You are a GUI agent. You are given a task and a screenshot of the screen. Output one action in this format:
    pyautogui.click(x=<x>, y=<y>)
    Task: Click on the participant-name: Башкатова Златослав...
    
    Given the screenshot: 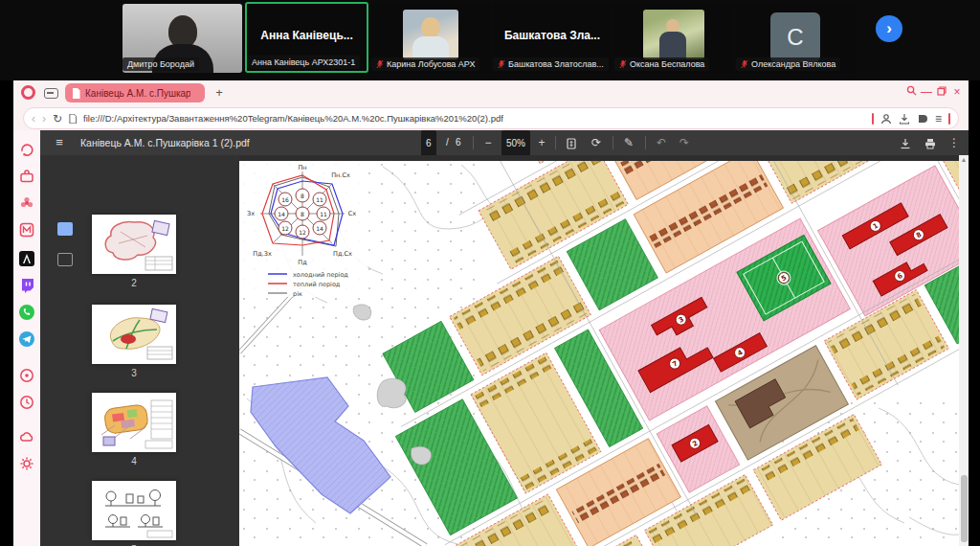 What is the action you would take?
    pyautogui.click(x=551, y=64)
    